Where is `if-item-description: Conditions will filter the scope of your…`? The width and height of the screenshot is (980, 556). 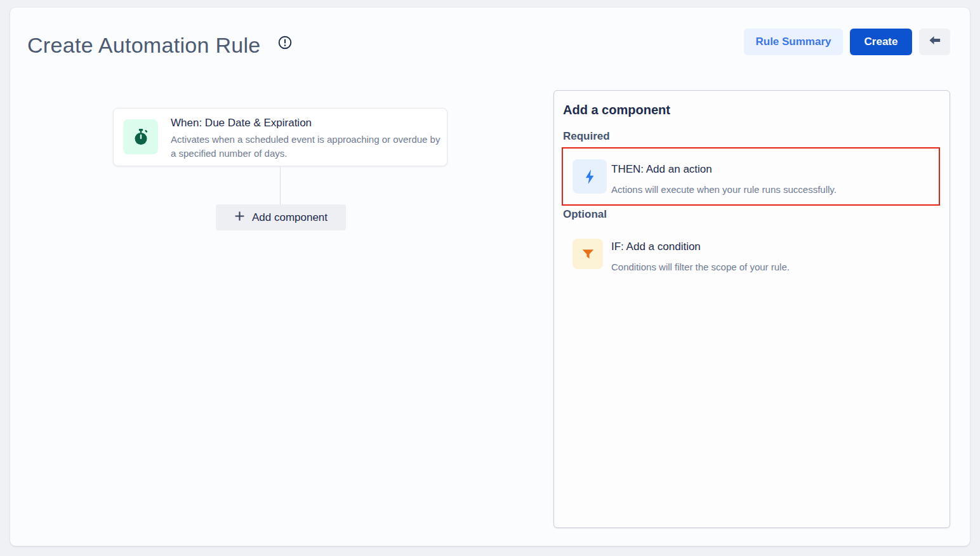
if-item-description: Conditions will filter the scope of your… is located at coordinates (701, 267).